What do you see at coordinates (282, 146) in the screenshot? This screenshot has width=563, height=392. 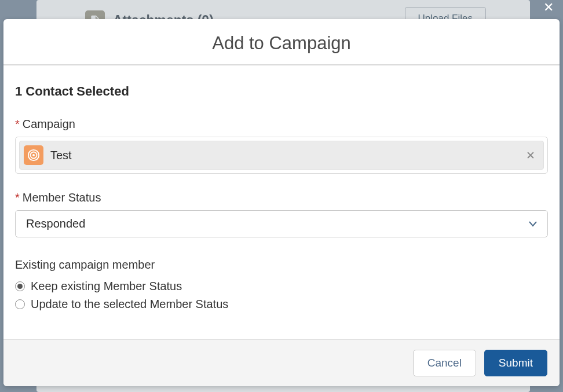 I see `campaign-form-group: *Campaign Test ✕` at bounding box center [282, 146].